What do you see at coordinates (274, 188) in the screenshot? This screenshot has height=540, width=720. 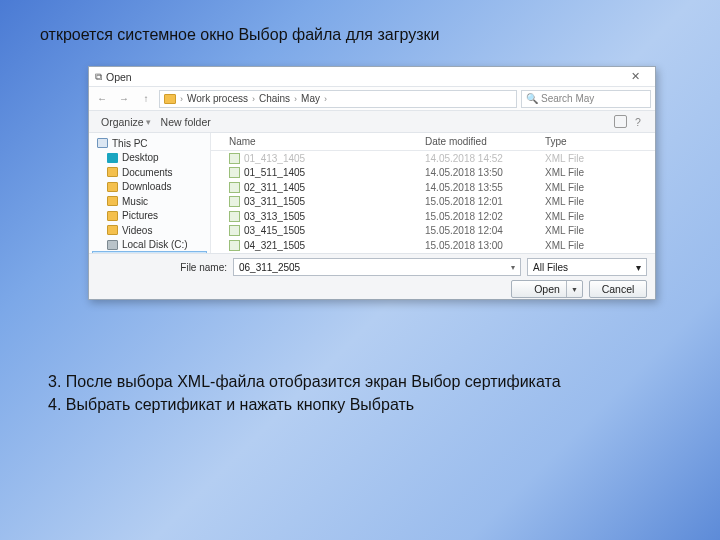 I see `file-name: 02_311_1405` at bounding box center [274, 188].